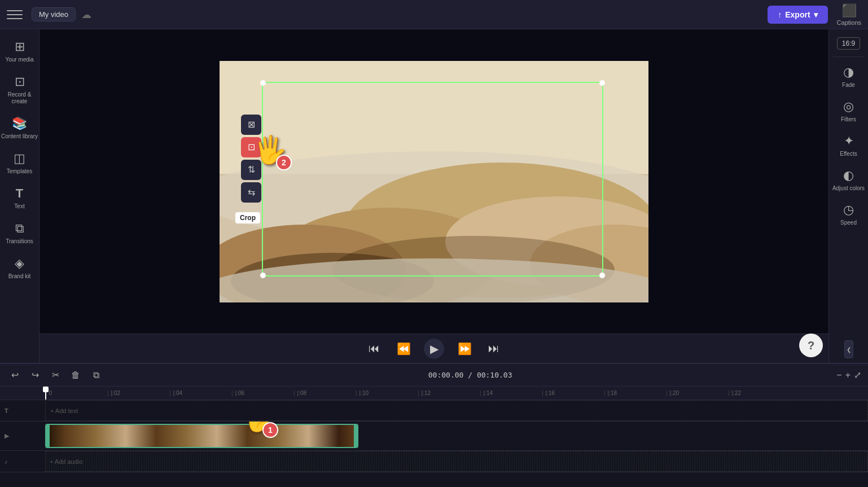  Describe the element at coordinates (15, 15) in the screenshot. I see `menu-icon` at that location.